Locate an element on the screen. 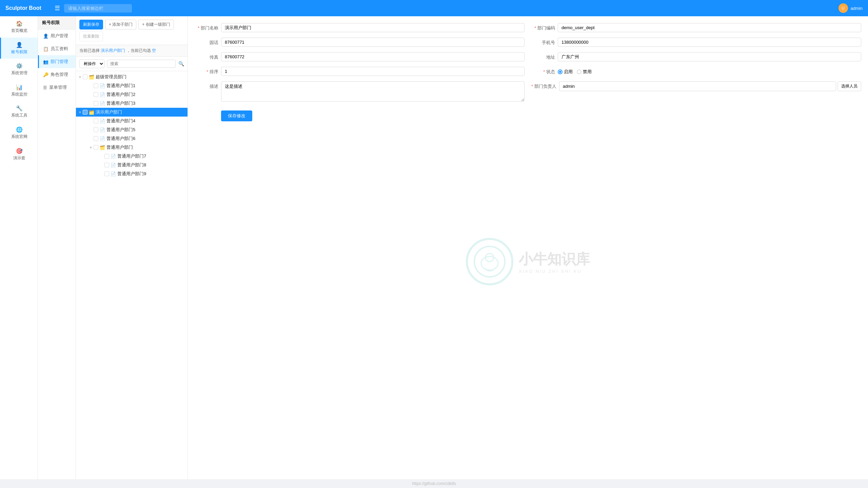 The width and height of the screenshot is (868, 488). batch-delete-button: 批量删除 is located at coordinates (91, 37).